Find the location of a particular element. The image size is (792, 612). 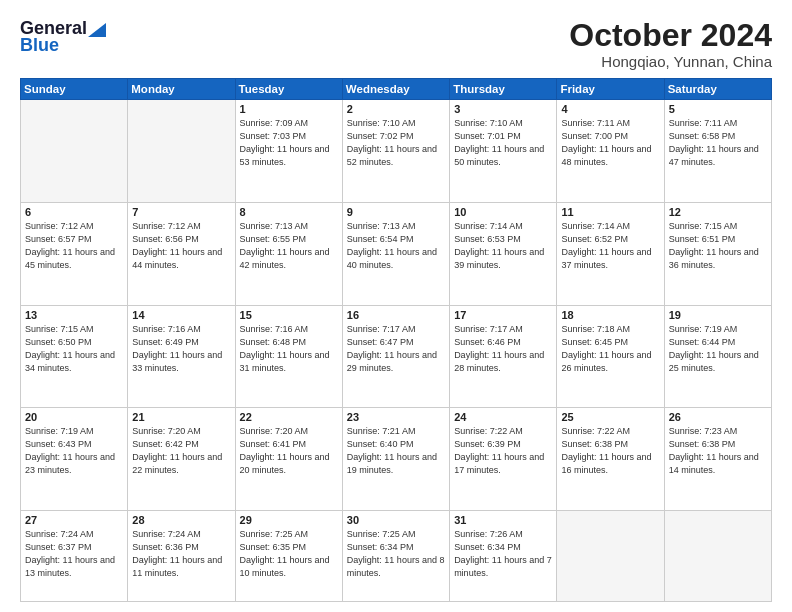

calendar-cell: 31Sunrise: 7:26 AMSunset: 6:34 PMDayligh… is located at coordinates (504, 556).